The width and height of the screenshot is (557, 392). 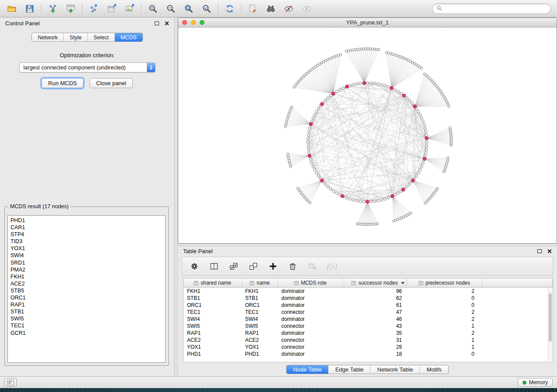 I want to click on result-node-item: TID3, so click(x=88, y=241).